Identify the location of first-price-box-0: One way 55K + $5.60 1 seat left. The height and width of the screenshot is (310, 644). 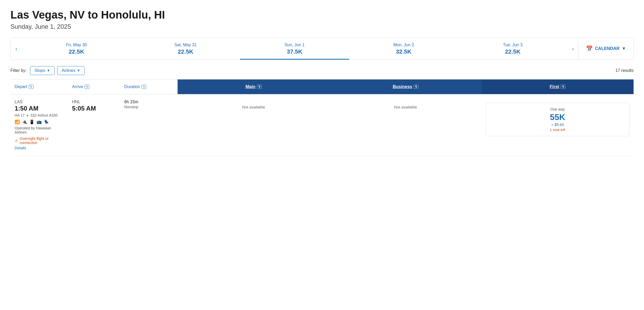
(558, 119).